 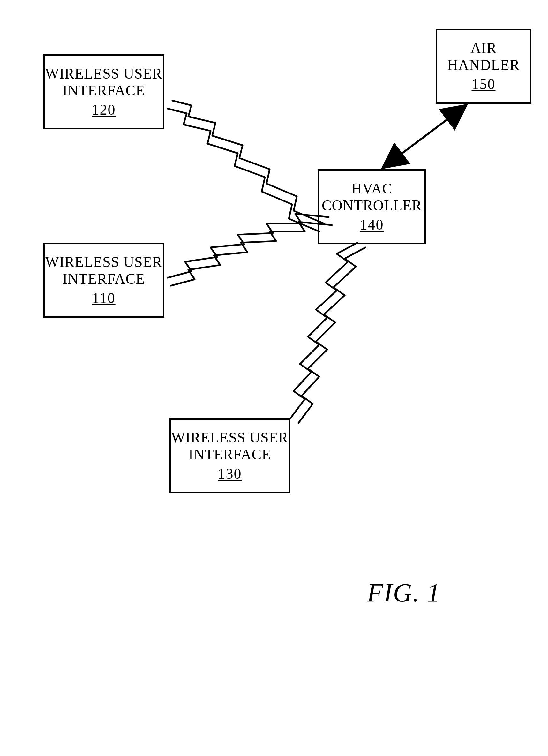 I want to click on box-ref: 150, so click(x=484, y=84).